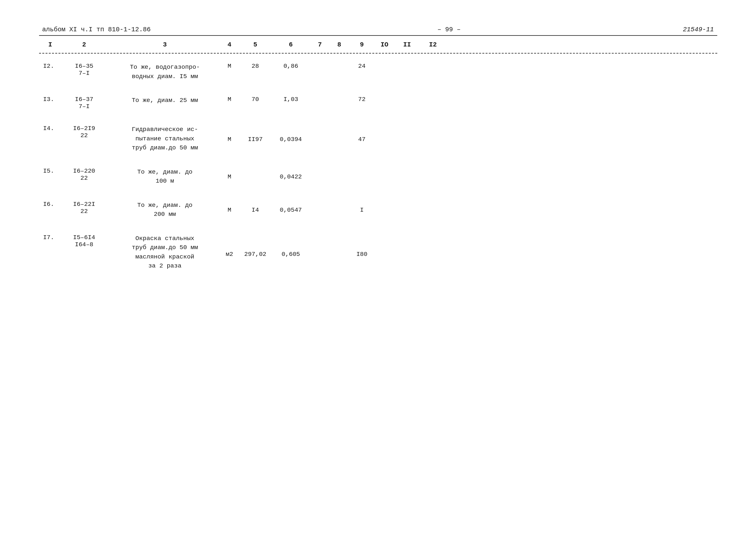  Describe the element at coordinates (433, 167) in the screenshot. I see `row15-col12` at that location.